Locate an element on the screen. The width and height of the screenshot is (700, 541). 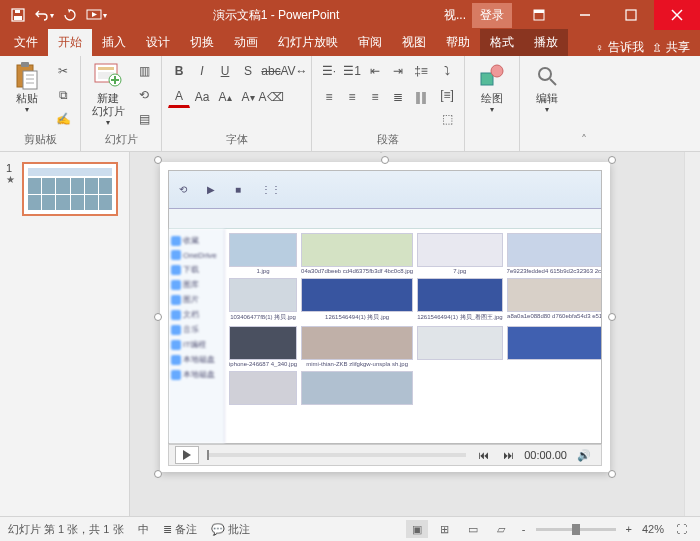
window-title: 演示文稿1 - PowerPoint is located at coordinates (276, 16).